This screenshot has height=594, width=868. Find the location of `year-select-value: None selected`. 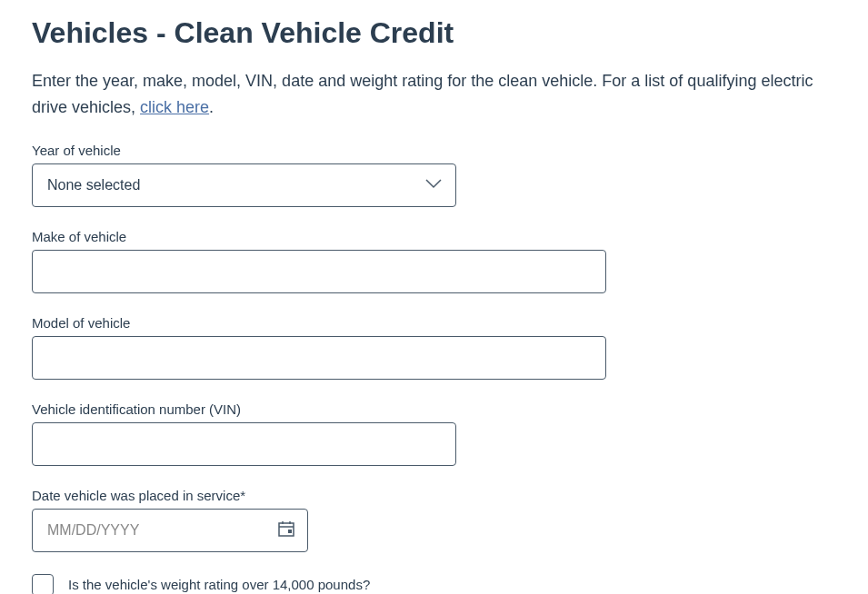

year-select-value: None selected is located at coordinates (94, 185).